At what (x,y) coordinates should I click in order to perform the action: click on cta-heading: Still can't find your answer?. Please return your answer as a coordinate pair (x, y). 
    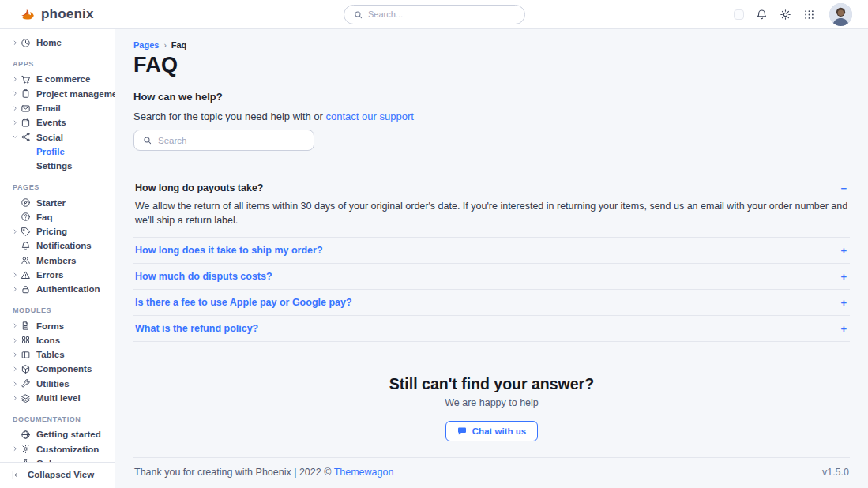
    Looking at the image, I should click on (491, 384).